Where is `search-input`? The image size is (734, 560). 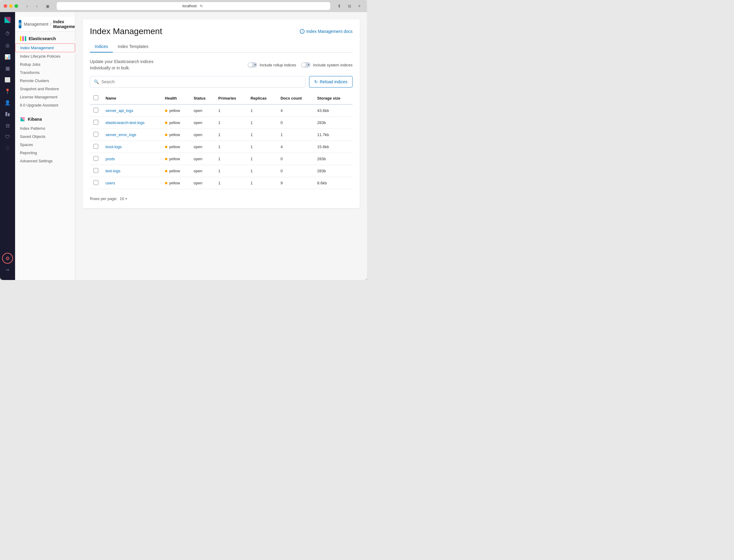 search-input is located at coordinates (201, 82).